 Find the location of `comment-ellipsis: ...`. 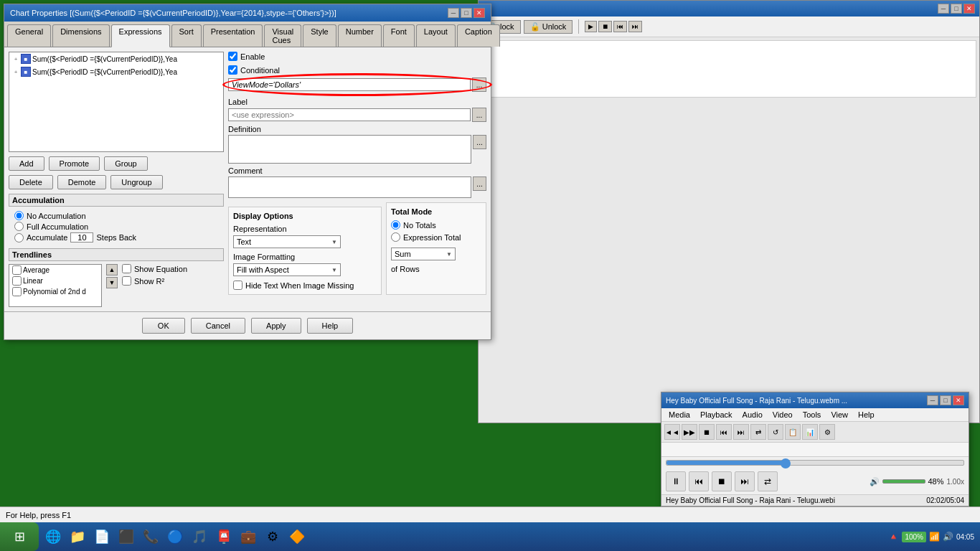

comment-ellipsis: ... is located at coordinates (479, 184).